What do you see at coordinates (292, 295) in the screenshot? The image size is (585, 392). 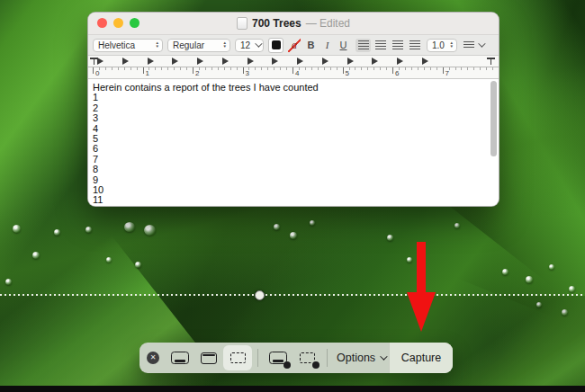 I see `selection-edge-dashed-line` at bounding box center [292, 295].